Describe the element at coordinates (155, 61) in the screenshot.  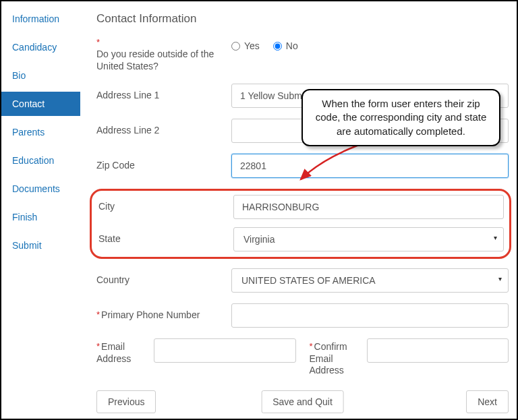
I see `reside-label: Do you reside outside of the United Stat…` at that location.